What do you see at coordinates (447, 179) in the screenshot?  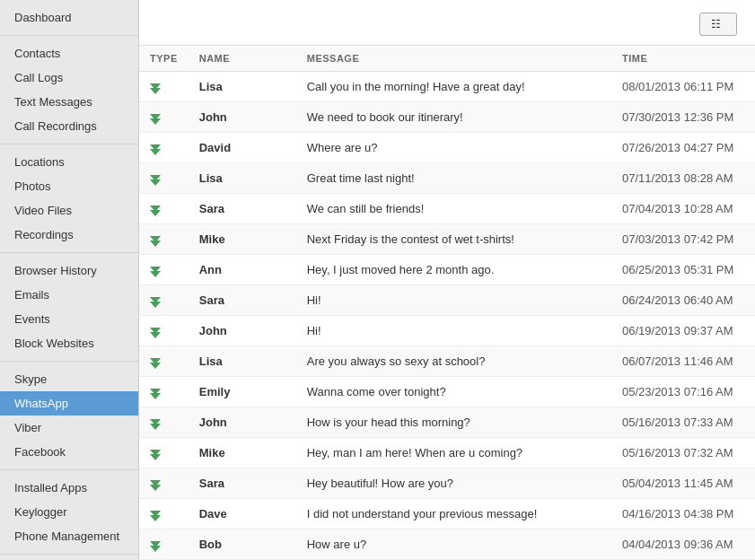 I see `table-row: LisaGreat time last night!07/11/2013 08:…` at bounding box center [447, 179].